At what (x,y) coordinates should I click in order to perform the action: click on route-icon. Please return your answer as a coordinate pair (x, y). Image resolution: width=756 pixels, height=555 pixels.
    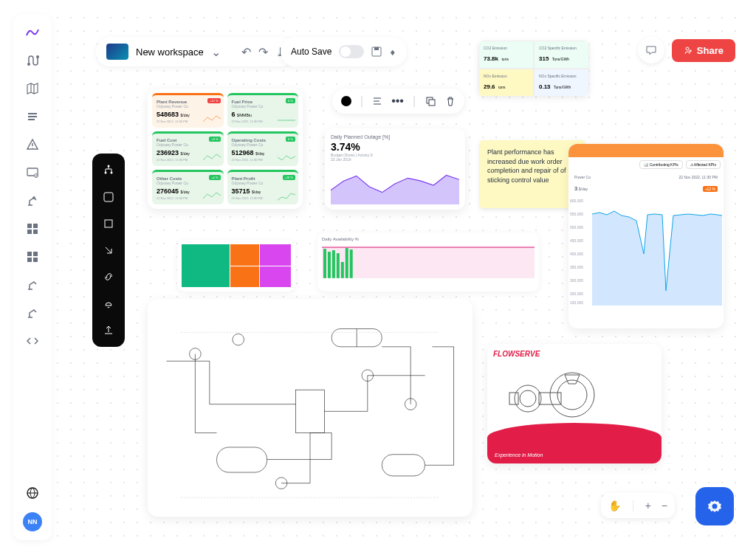
    Looking at the image, I should click on (32, 61).